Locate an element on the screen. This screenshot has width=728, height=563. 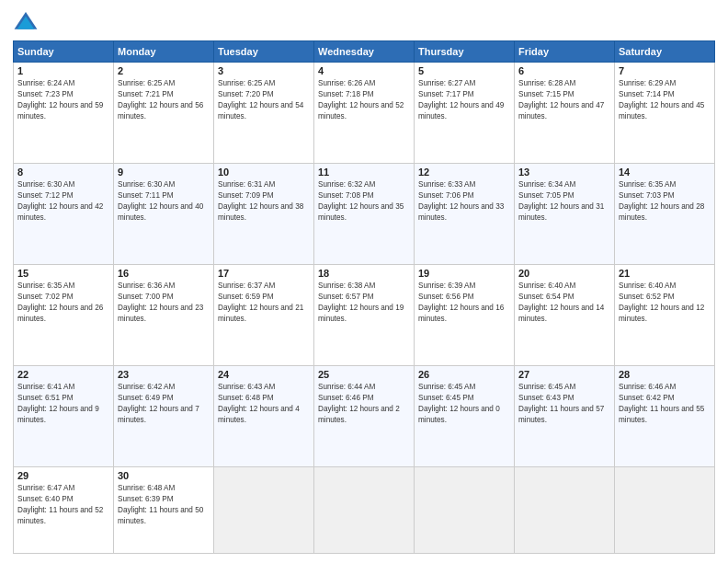
table-row: 3 Sunrise: 6:25 AM Sunset: 7:20 PM Dayli… is located at coordinates (265, 113).